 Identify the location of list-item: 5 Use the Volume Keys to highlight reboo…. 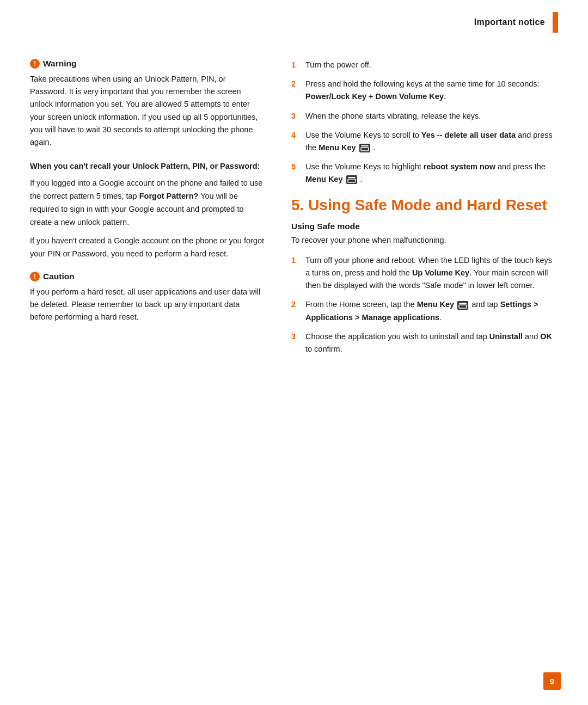
(425, 173).